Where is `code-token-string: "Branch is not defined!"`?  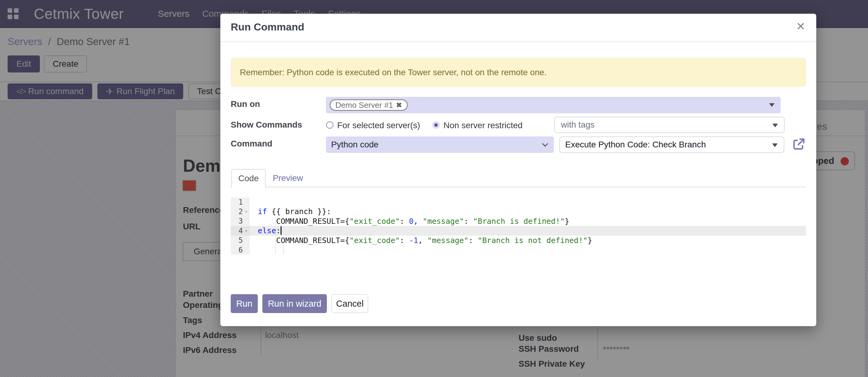
code-token-string: "Branch is not defined!" is located at coordinates (533, 240).